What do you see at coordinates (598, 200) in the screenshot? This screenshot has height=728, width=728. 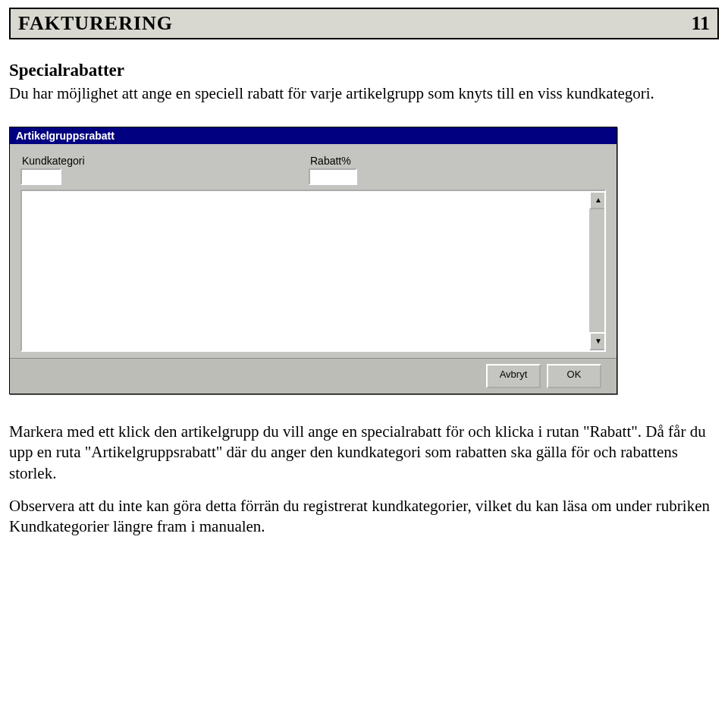 I see `scroll-up-button: ▲` at bounding box center [598, 200].